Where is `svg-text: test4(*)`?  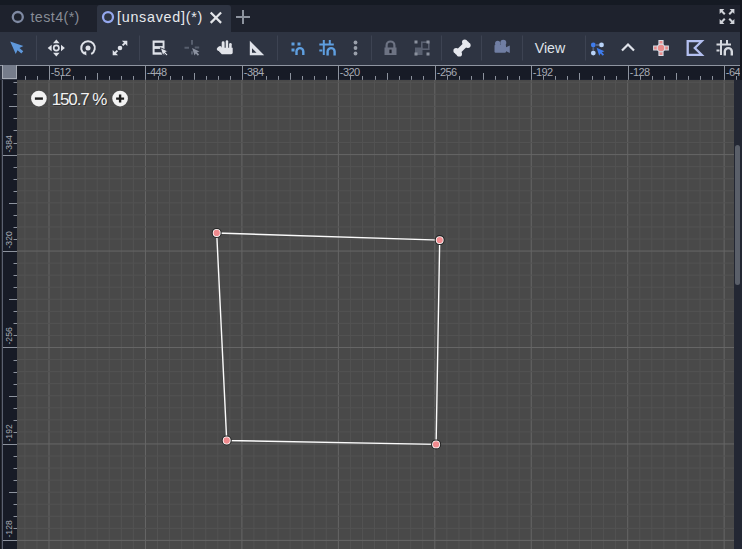 svg-text: test4(*) is located at coordinates (56, 17).